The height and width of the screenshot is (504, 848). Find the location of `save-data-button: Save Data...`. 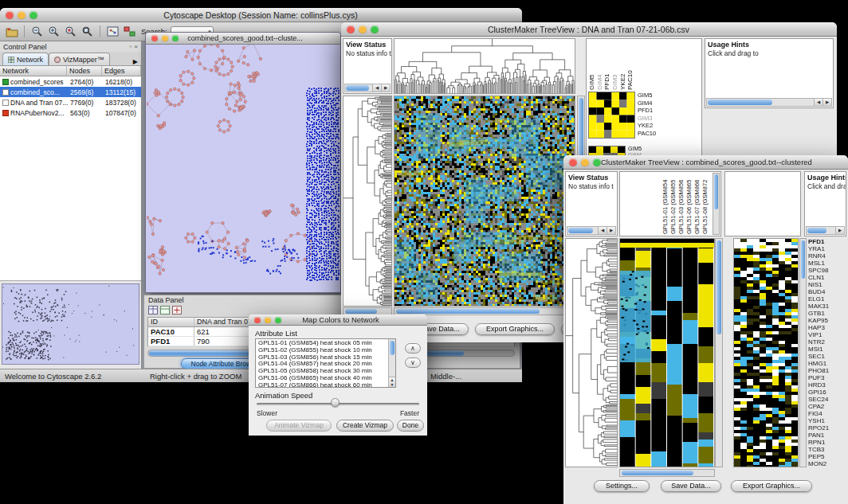

save-data-button: Save Data... is located at coordinates (691, 486).